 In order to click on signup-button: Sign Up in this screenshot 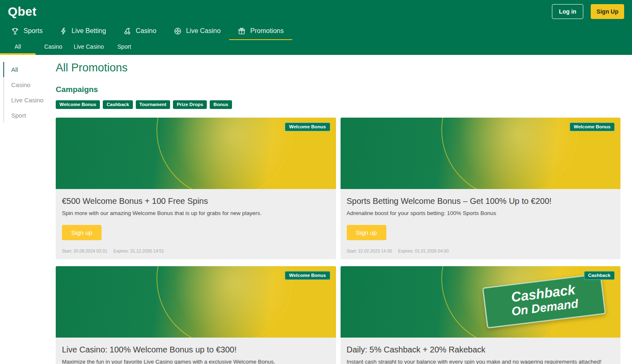, I will do `click(608, 12)`.